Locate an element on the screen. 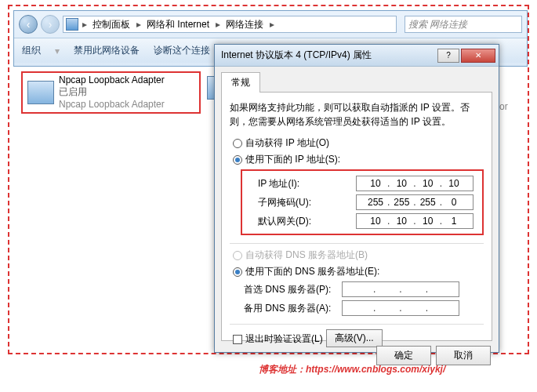 This screenshot has width=537, height=392. adapter-desc: Npcap Loopback Adapter is located at coordinates (111, 105).